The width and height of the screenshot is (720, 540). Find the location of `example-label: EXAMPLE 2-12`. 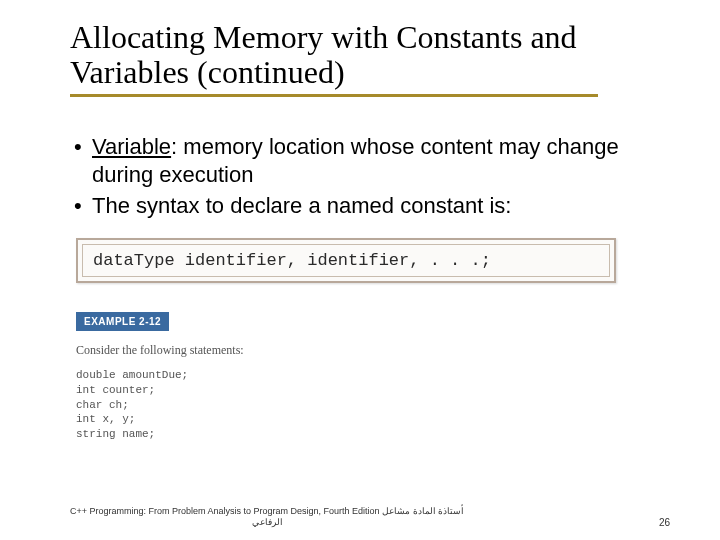

example-label: EXAMPLE 2-12 is located at coordinates (122, 322).